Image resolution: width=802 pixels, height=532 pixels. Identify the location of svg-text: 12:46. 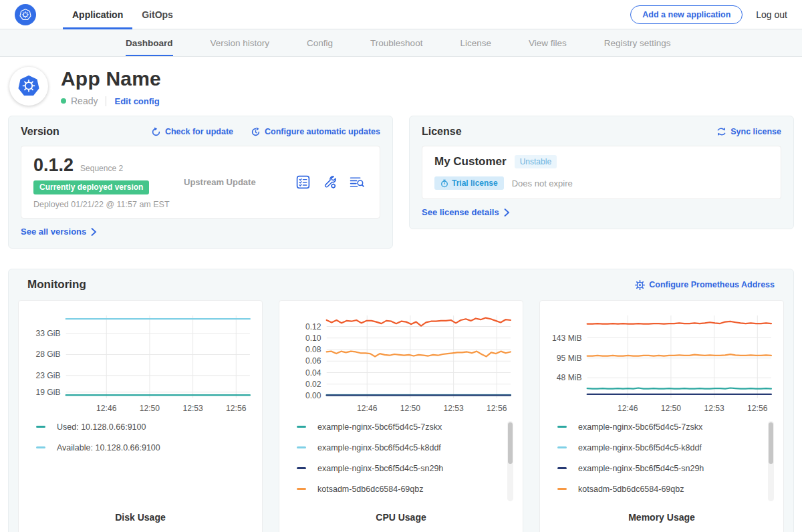
(107, 408).